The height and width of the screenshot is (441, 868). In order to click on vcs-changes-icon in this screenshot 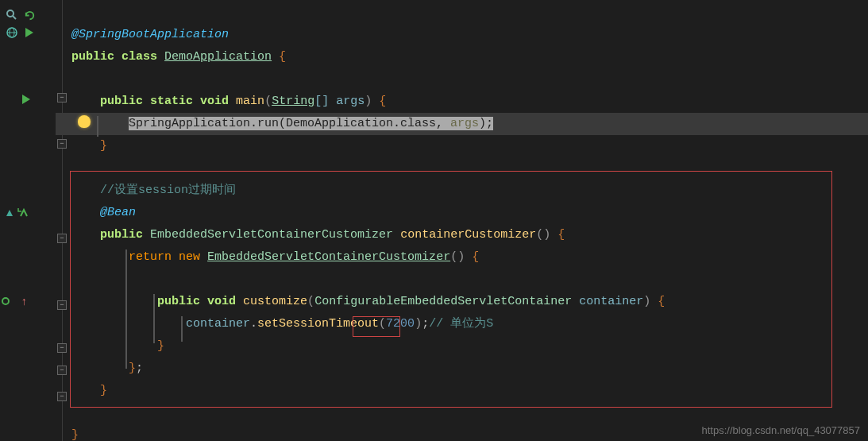, I will do `click(18, 215)`.